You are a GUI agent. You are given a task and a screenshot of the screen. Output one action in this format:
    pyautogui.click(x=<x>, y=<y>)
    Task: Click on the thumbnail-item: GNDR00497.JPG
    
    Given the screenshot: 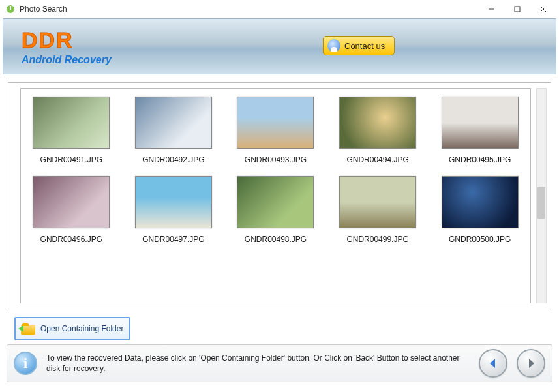 What is the action you would take?
    pyautogui.click(x=174, y=210)
    